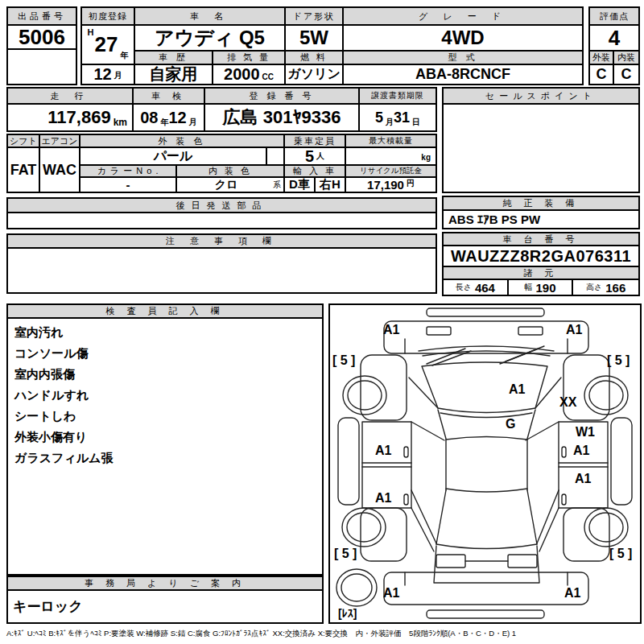 The height and width of the screenshot is (644, 644). Describe the element at coordinates (618, 361) in the screenshot. I see `tire-grade-front-right: [ 5 ]` at that location.